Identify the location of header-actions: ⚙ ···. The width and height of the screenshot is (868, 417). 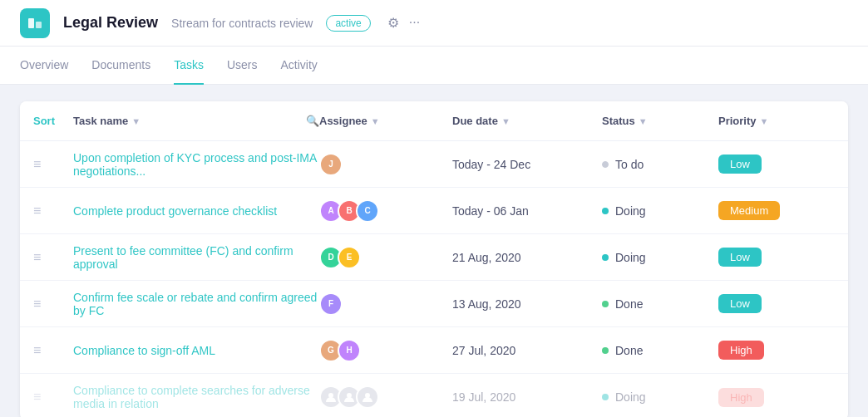
(404, 23).